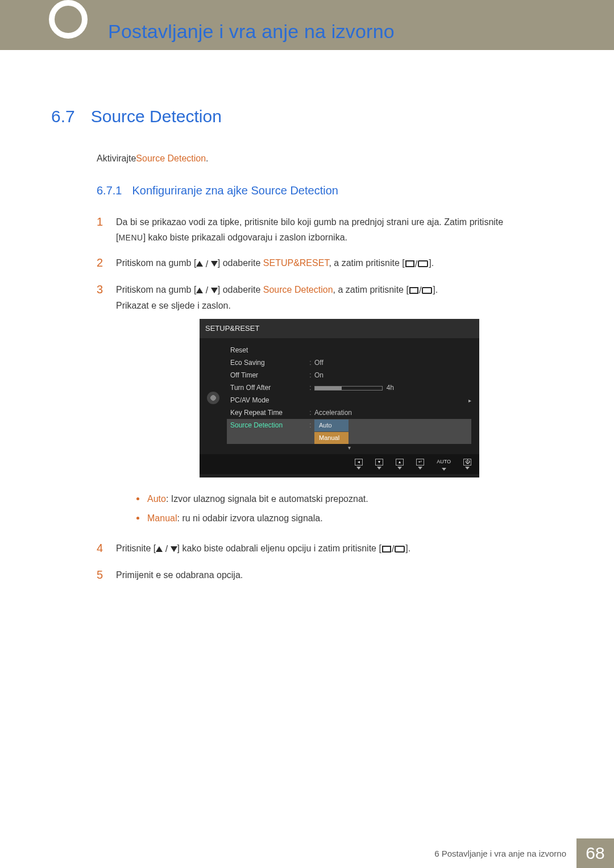 This screenshot has width=614, height=868. I want to click on step4-post: ]., so click(408, 548).